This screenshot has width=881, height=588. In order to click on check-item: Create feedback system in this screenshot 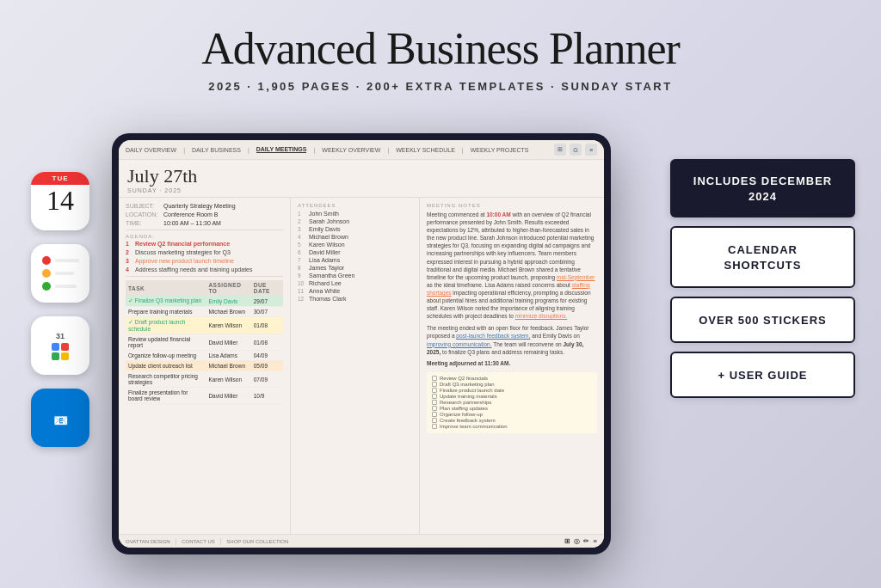, I will do `click(512, 420)`.